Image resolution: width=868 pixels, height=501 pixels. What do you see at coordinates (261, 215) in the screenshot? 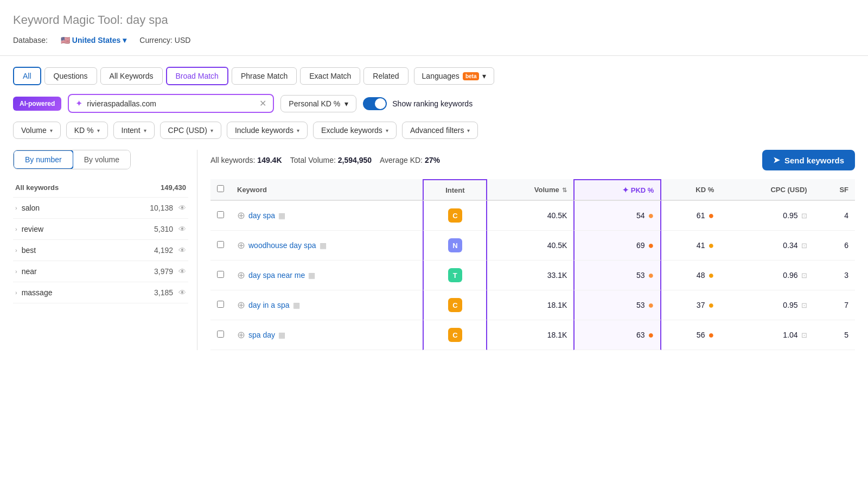
I see `keyword-link: day spa` at bounding box center [261, 215].